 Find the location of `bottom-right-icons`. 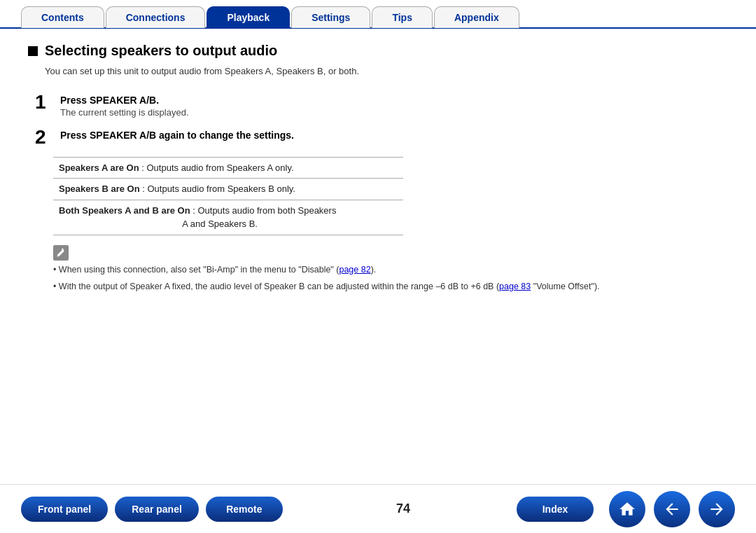

bottom-right-icons is located at coordinates (668, 509).